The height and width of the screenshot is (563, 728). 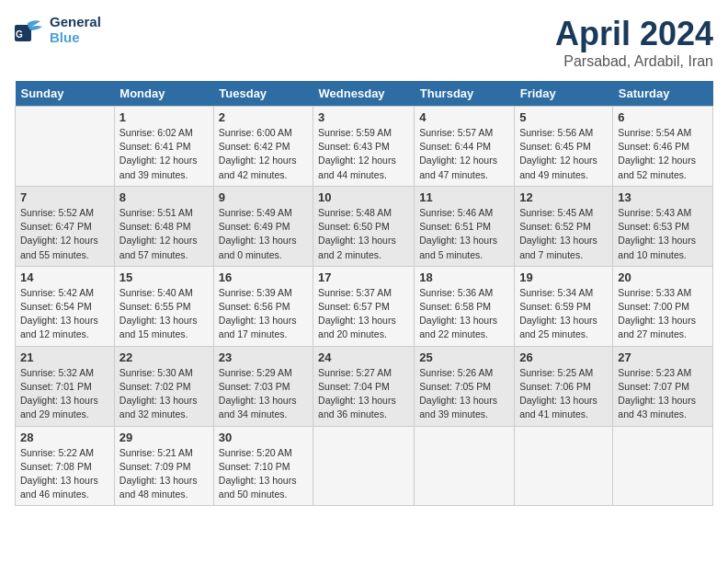 I want to click on day-info: Sunrise: 5:22 AM Sunset: 7:08 PM Dayligh…, so click(x=64, y=475).